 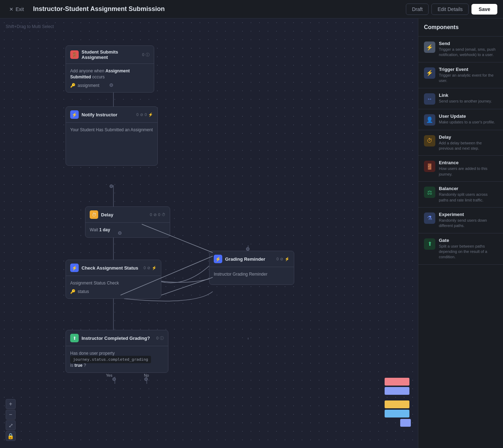 What do you see at coordinates (468, 43) in the screenshot?
I see `comp-name: Send` at bounding box center [468, 43].